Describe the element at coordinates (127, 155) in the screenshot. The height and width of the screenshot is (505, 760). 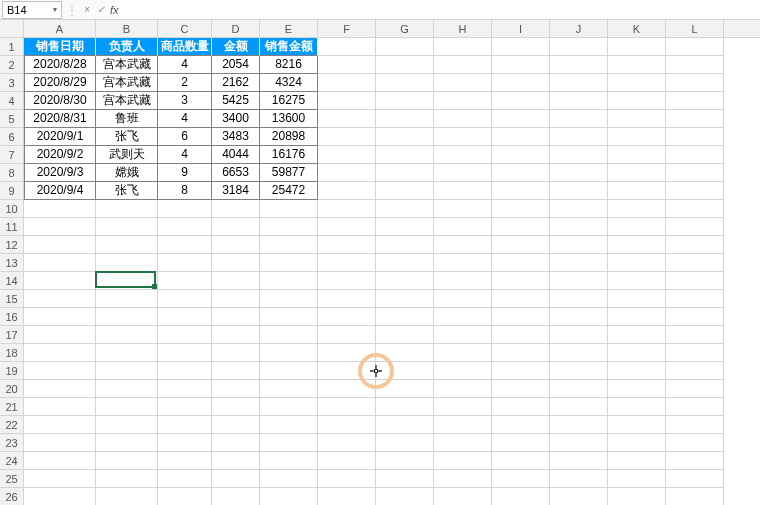
I see `cell: 武则天` at that location.